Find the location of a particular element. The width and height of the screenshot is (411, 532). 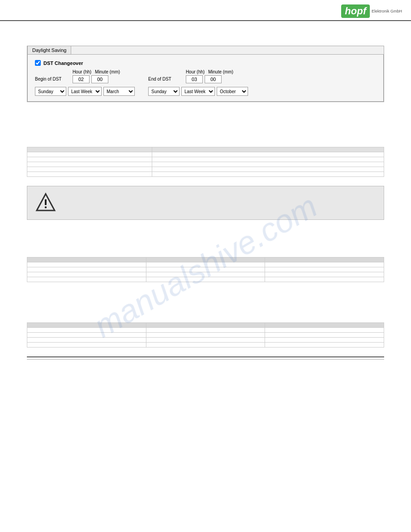

dst-fields: Hour (hh) Minute (mm) Begin of DST 02 00… is located at coordinates (206, 82).